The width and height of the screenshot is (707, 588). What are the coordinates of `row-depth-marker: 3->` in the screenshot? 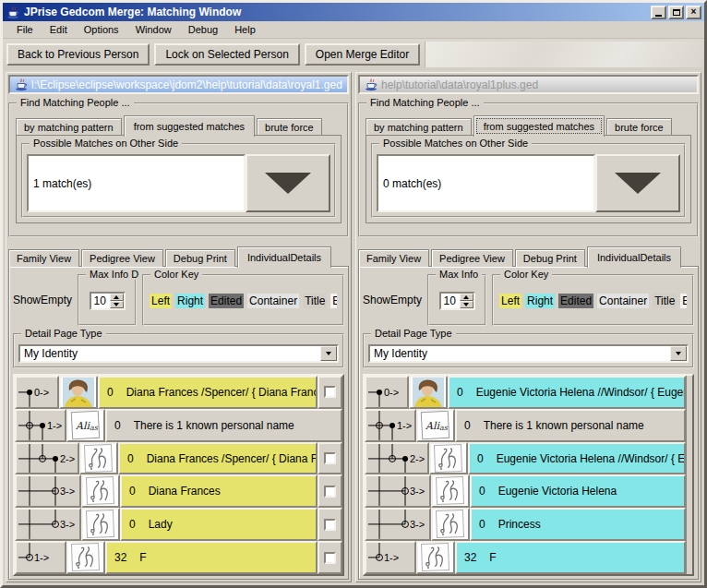 It's located at (417, 491).